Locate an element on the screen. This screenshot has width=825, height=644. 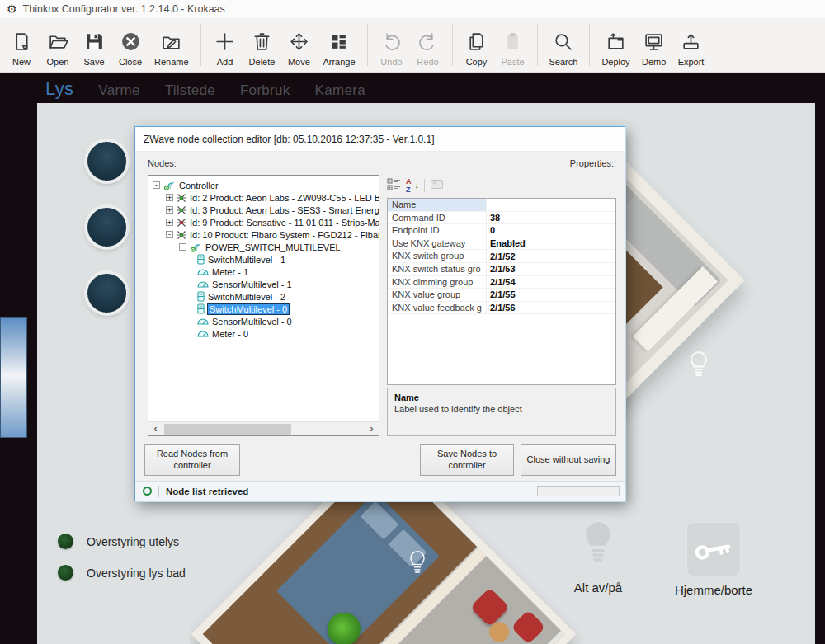
tree-item-node-3: + Id: 3 Product: Aeon Labs - SES3 - Smar… is located at coordinates (264, 209).